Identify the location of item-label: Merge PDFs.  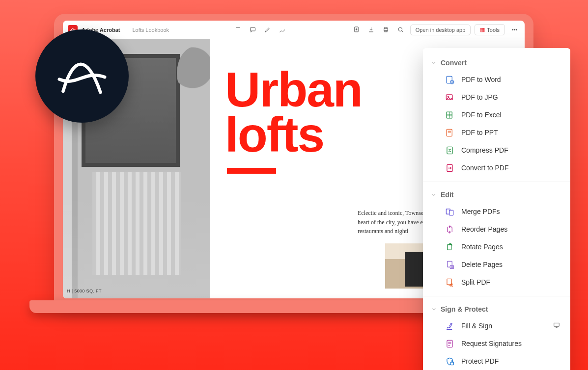
(480, 211).